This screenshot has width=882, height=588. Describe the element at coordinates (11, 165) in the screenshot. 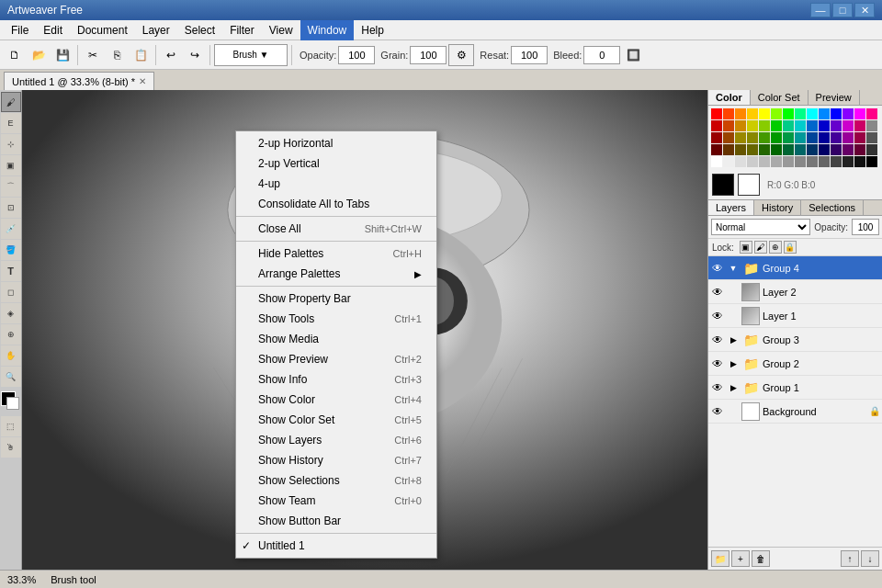

I see `tool-select-rect: ▣` at that location.